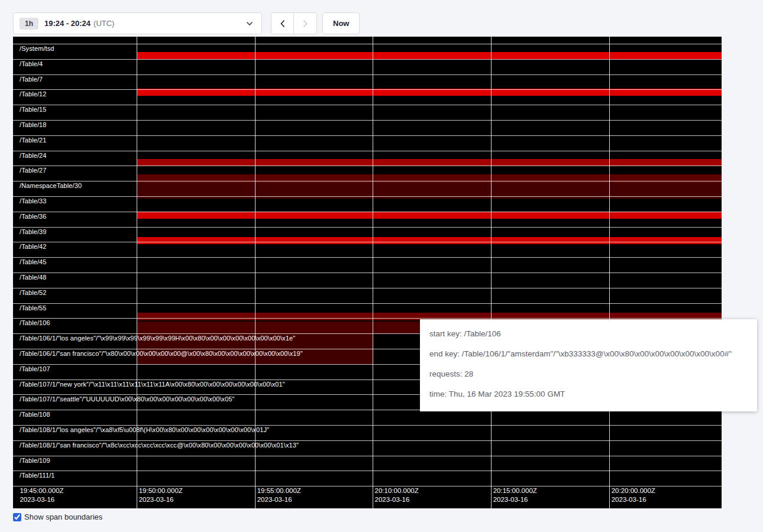  I want to click on row-label: /Table/48, so click(33, 277).